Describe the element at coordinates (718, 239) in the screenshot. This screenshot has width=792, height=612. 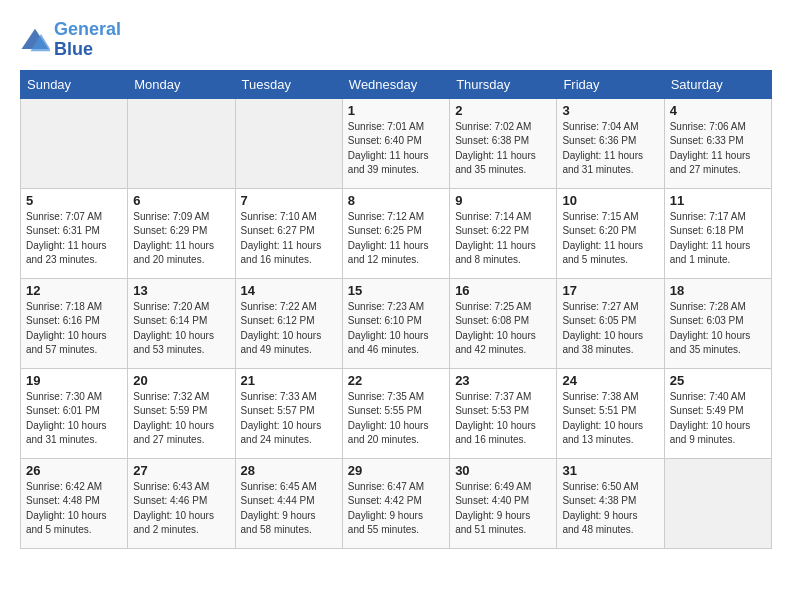
I see `cell-content: Sunrise: 7:17 AM Sunset: 6:18 PM Dayligh…` at that location.